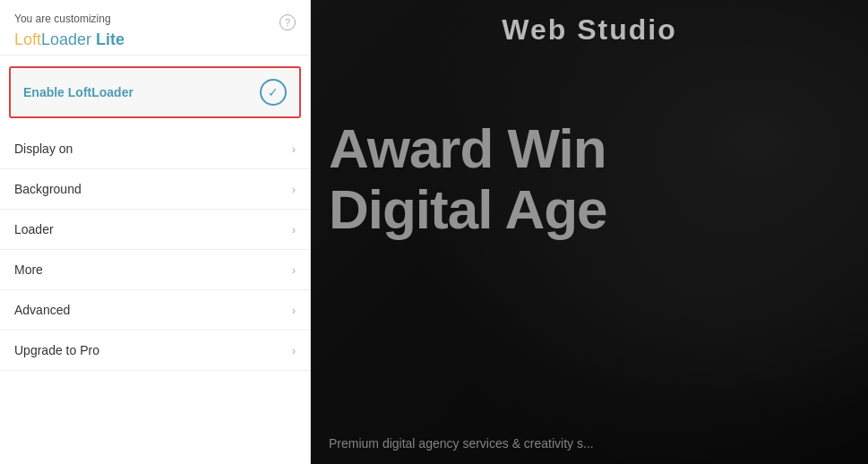  I want to click on enable-checkbox: ✓, so click(273, 92).